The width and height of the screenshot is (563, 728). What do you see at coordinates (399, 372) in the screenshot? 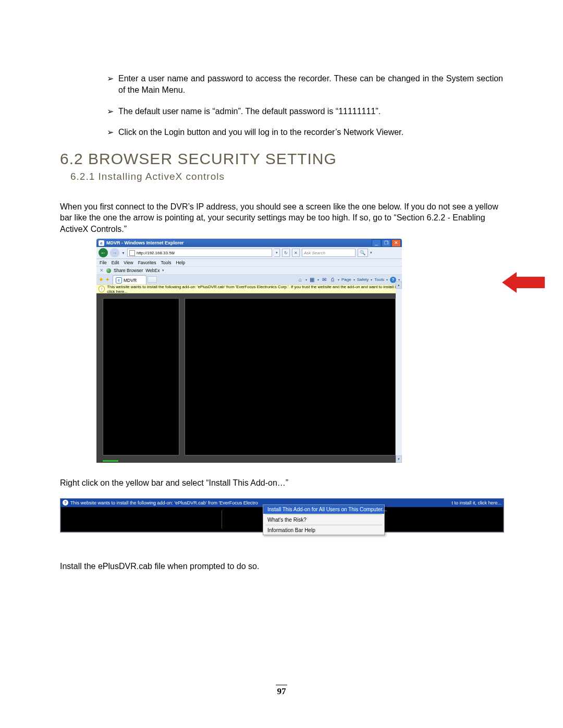
I see `scroll-track` at bounding box center [399, 372].